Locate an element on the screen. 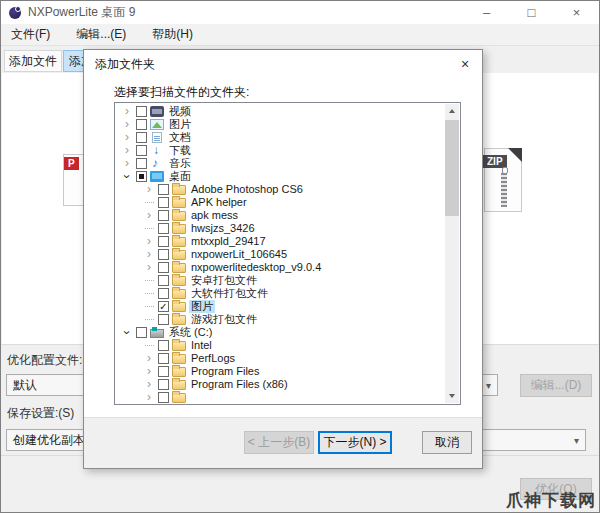  tree-item: 下载 is located at coordinates (288, 150).